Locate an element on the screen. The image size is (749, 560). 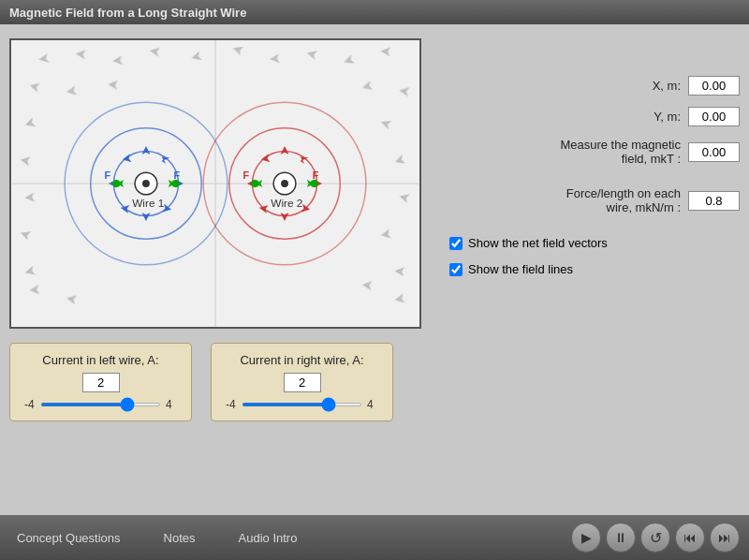
pause-icon: ⏸ is located at coordinates (621, 538).